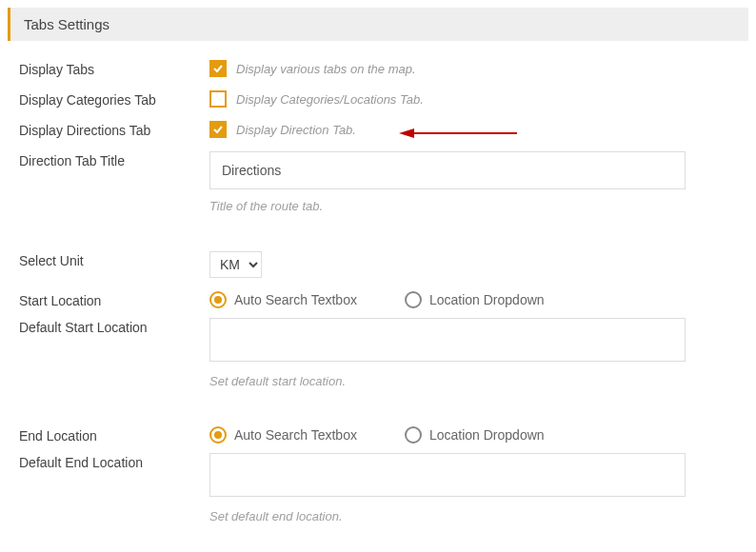 The width and height of the screenshot is (756, 552). What do you see at coordinates (448, 170) in the screenshot?
I see `input-direction-tab-title` at bounding box center [448, 170].